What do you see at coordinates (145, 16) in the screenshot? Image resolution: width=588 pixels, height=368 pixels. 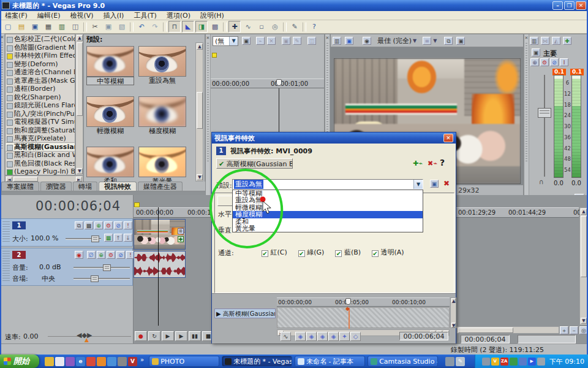 I see `menu-item: 工具(T)` at bounding box center [145, 16].